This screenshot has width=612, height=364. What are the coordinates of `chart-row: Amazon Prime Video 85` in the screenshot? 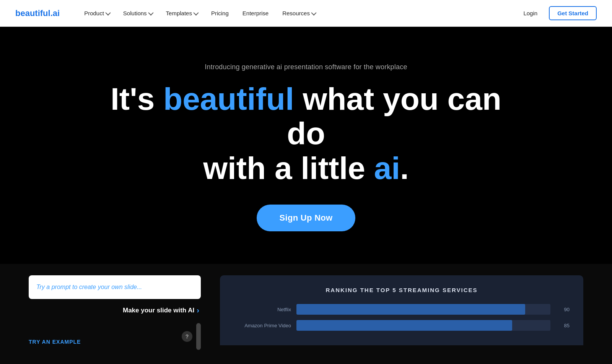 It's located at (402, 325).